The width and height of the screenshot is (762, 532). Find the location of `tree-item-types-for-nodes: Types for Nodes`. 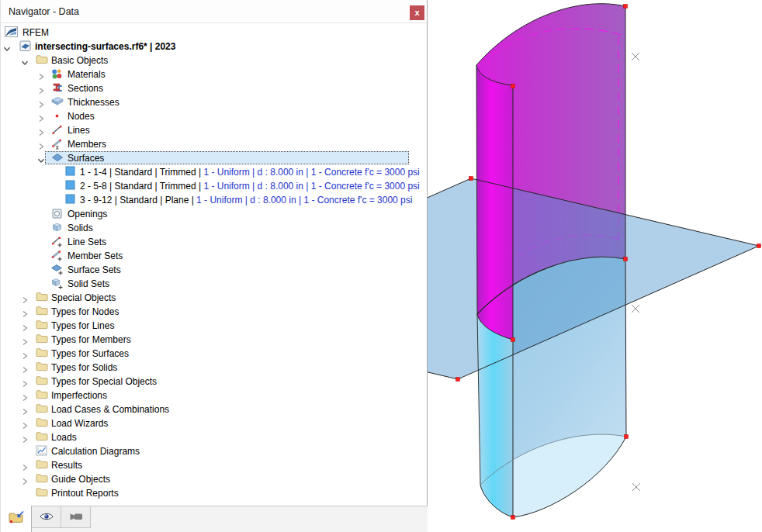

tree-item-types-for-nodes: Types for Nodes is located at coordinates (213, 312).